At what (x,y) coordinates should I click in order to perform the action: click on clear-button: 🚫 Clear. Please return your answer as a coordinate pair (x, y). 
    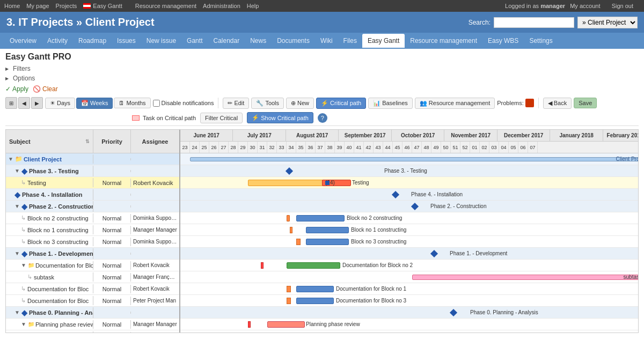
    Looking at the image, I should click on (45, 89).